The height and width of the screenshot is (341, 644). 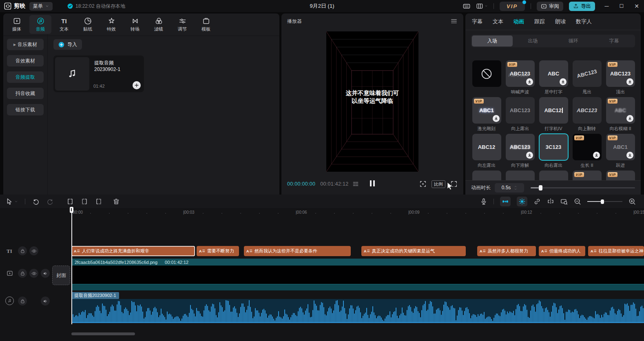 What do you see at coordinates (25, 77) in the screenshot?
I see `sidebar-item: 音频提取` at bounding box center [25, 77].